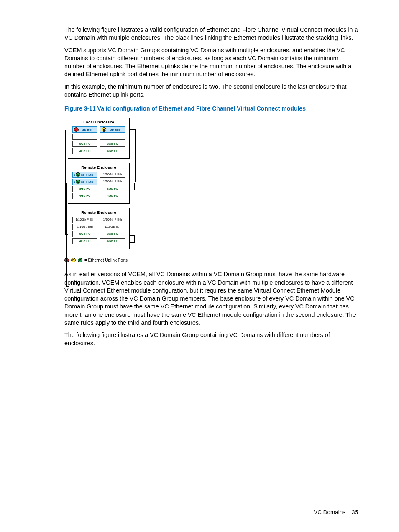 Image resolution: width=399 pixels, height=532 pixels. Describe the element at coordinates (99, 138) in the screenshot. I see `local-enclosure: Local Enclosure A Gb Eth B Gb Eth 8Gb FC…` at that location.